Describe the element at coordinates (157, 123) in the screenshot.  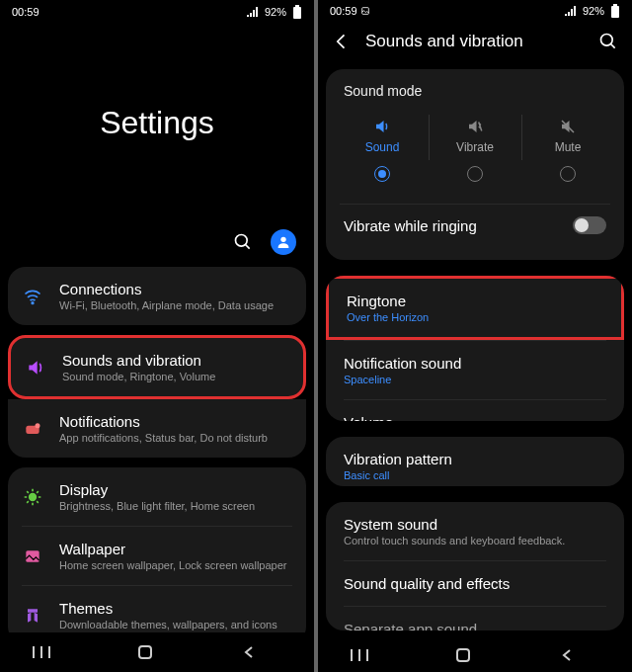
I see `page-title-area: Settings` at that location.